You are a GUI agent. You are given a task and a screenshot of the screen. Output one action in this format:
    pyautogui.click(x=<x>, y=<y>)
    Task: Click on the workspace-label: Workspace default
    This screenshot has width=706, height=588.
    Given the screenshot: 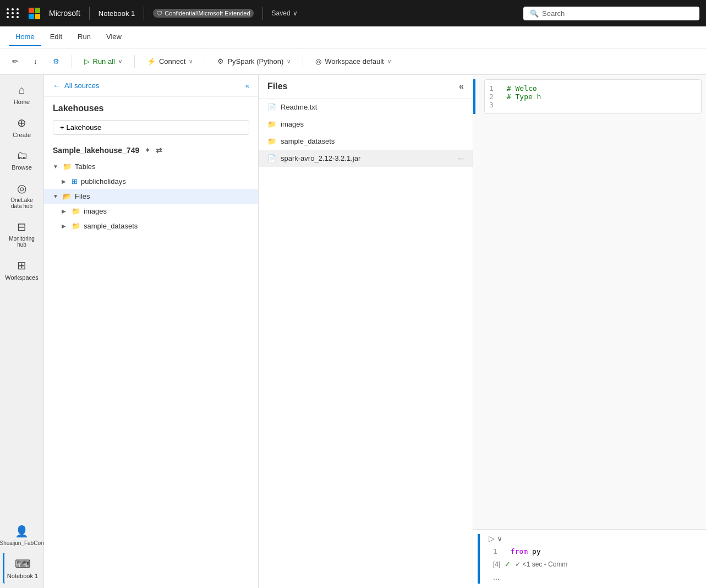 What is the action you would take?
    pyautogui.click(x=354, y=62)
    